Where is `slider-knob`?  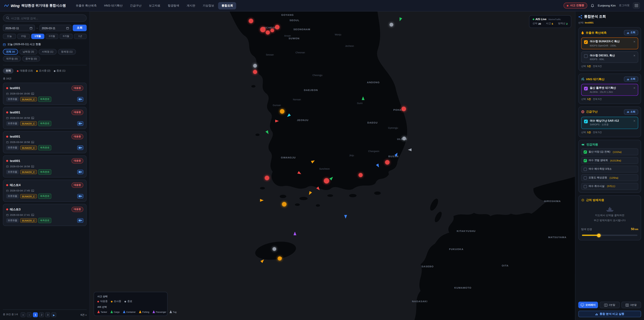
slider-knob is located at coordinates (598, 235).